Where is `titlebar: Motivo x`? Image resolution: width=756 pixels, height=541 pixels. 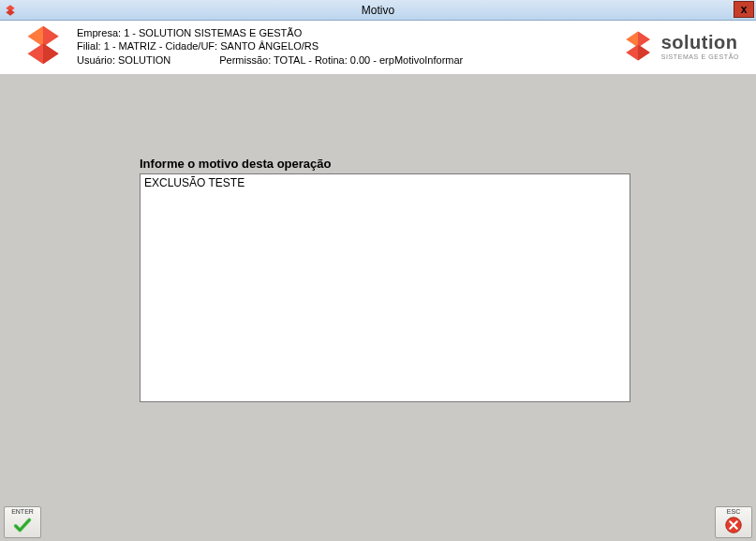
titlebar: Motivo x is located at coordinates (378, 10).